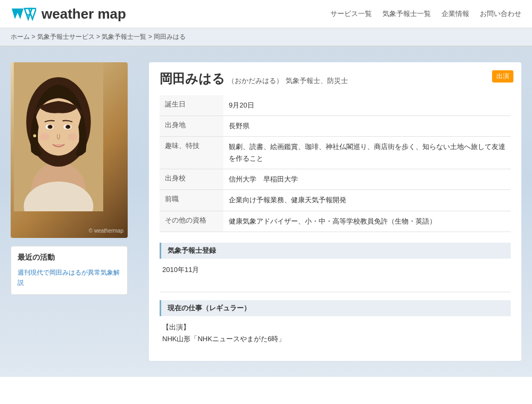  I want to click on divider, so click(335, 292).